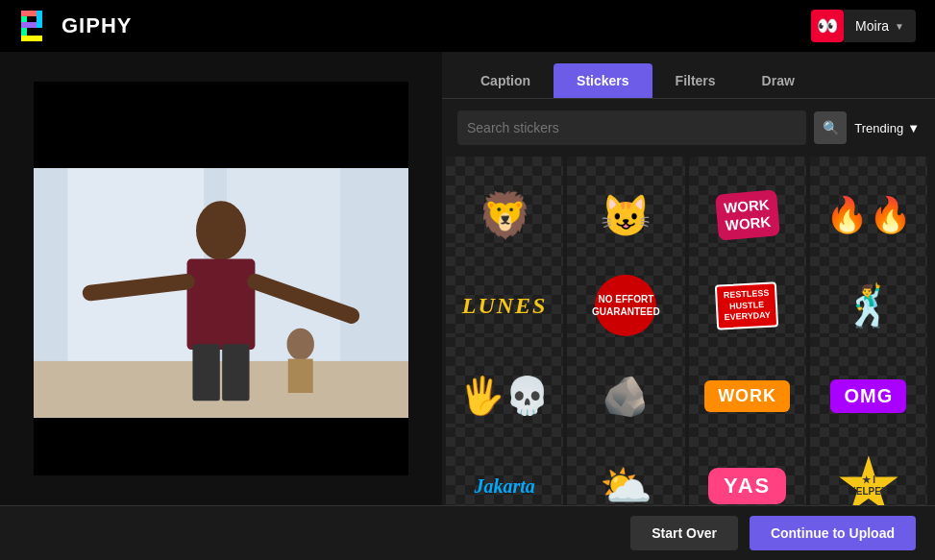 The image size is (935, 560). What do you see at coordinates (878, 129) in the screenshot?
I see `trending-label: Trending` at bounding box center [878, 129].